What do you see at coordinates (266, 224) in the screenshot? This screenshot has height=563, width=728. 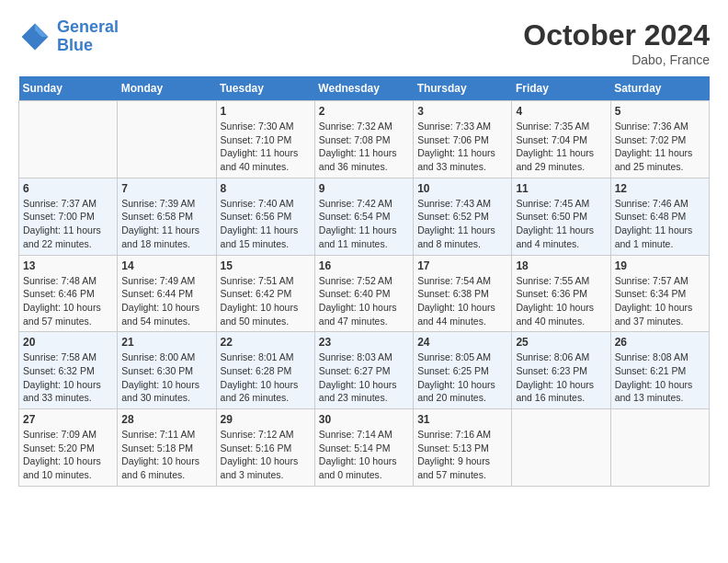 I see `day-info: Sunrise: 7:40 AM Sunset: 6:56 PM Dayligh…` at bounding box center [266, 224].